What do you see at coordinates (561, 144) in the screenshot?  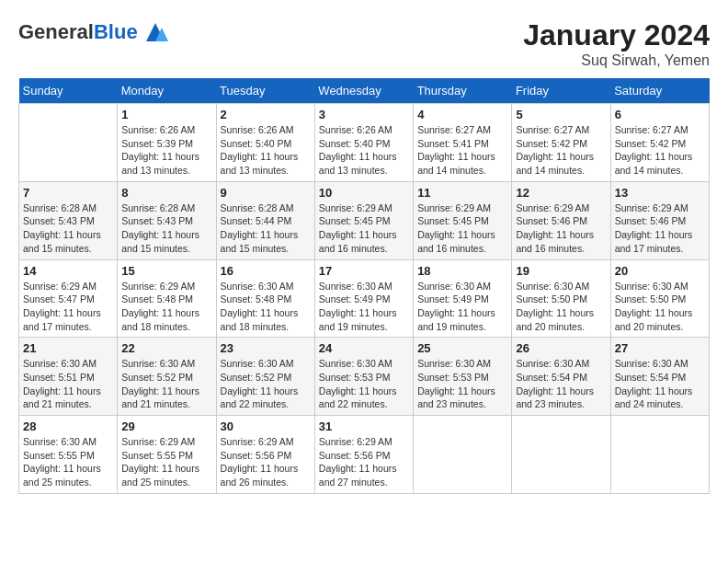 I see `calendar-day-cell: 5Sunrise: 6:27 AMSunset: 5:42 PMDaylight…` at bounding box center [561, 144].